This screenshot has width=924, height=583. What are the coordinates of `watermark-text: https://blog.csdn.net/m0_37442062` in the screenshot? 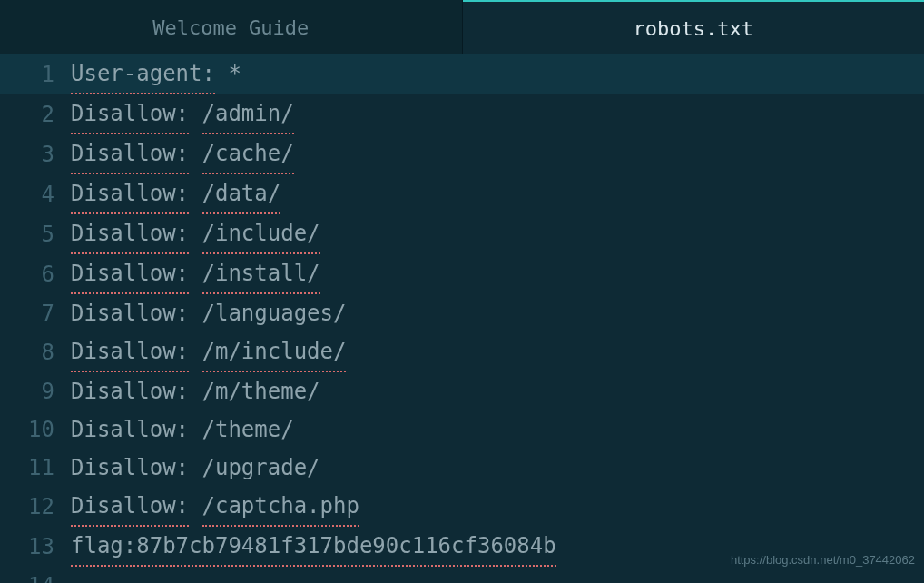 It's located at (822, 560).